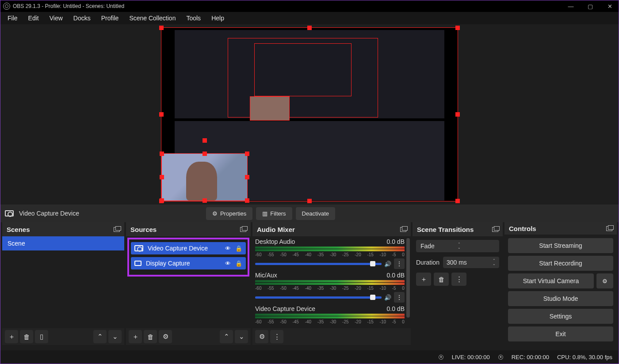 This screenshot has height=364, width=619. I want to click on menubar: File Edit View Docks Profile Scene Colle…, so click(310, 18).